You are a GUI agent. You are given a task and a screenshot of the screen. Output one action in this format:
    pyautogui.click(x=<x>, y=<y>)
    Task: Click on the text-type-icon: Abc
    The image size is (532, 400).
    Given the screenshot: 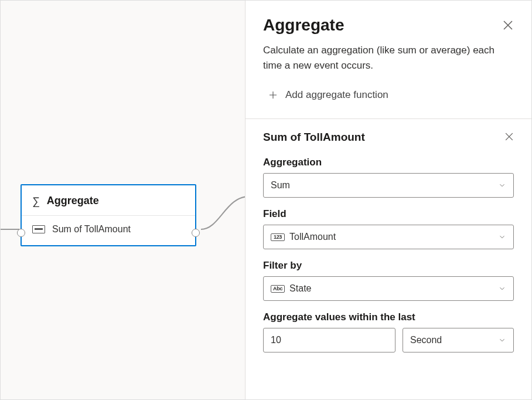 What is the action you would take?
    pyautogui.click(x=278, y=289)
    